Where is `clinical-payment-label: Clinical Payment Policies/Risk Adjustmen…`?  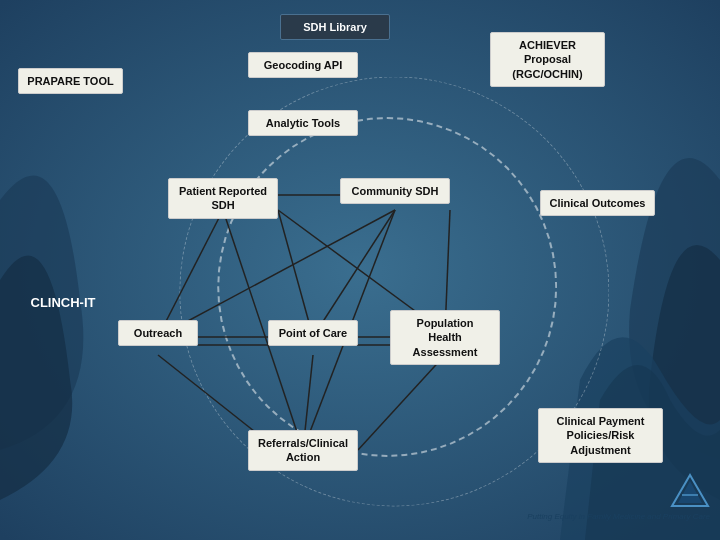 clinical-payment-label: Clinical Payment Policies/Risk Adjustmen… is located at coordinates (600, 436).